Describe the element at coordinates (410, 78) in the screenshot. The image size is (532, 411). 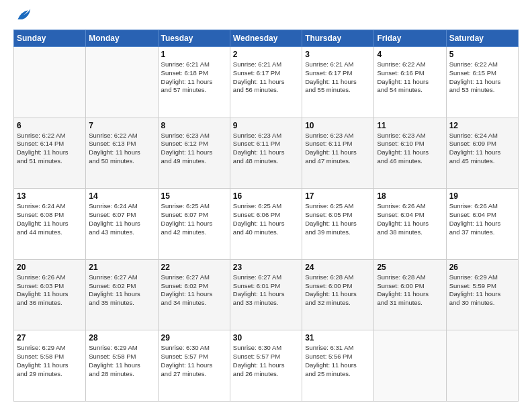
I see `day-info: Sunrise: 6:22 AM Sunset: 6:16 PM Dayligh…` at that location.